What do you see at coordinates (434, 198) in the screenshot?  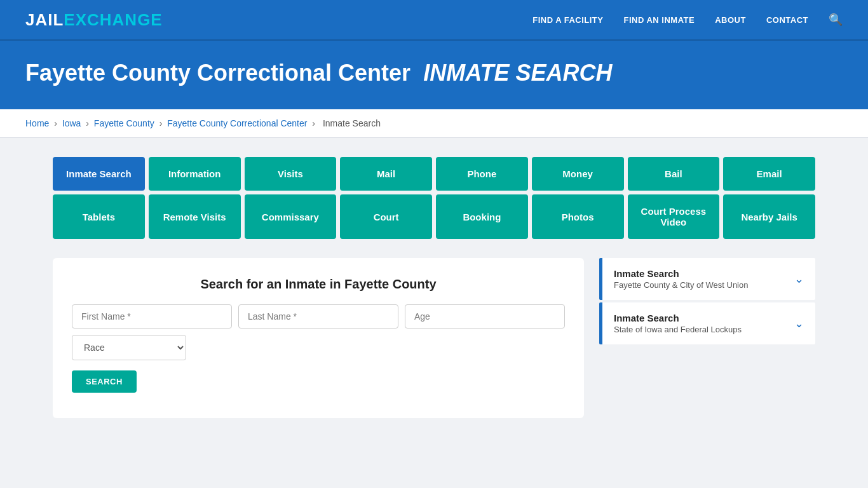 I see `tabs-grid: Inmate Search Information Visits Mail Ph…` at bounding box center [434, 198].